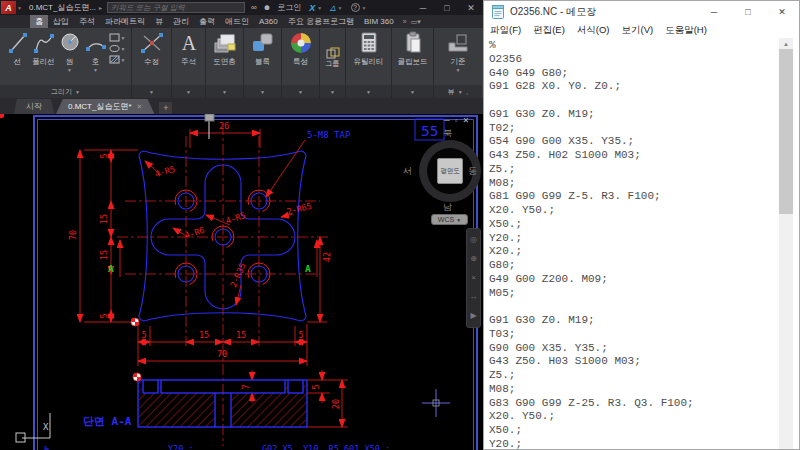  What do you see at coordinates (70, 52) in the screenshot?
I see `circle-tool: 원 ▼` at bounding box center [70, 52].